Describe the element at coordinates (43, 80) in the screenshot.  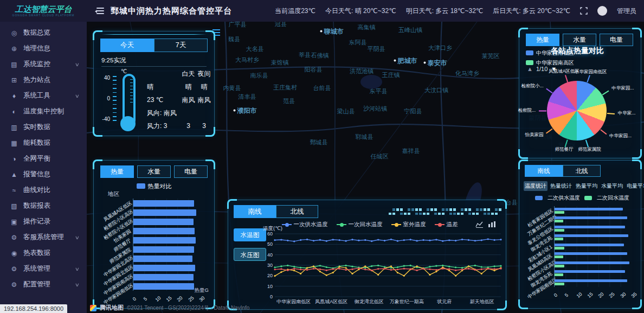
I see `sidebar-item-3: ⊞热力站点` at that location.